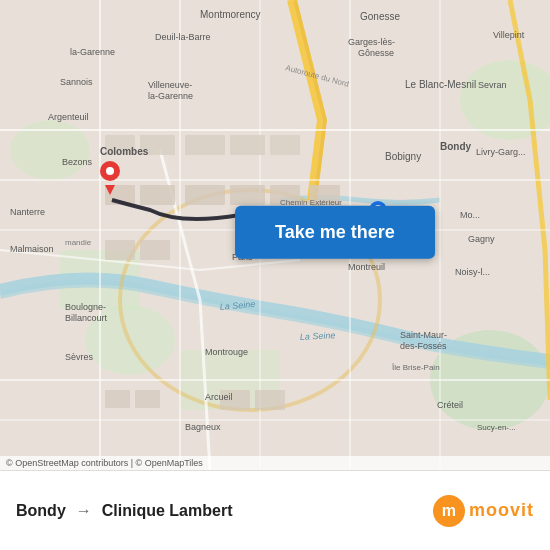  What do you see at coordinates (424, 335) in the screenshot?
I see `svg-text: Saint-Maur-` at bounding box center [424, 335].